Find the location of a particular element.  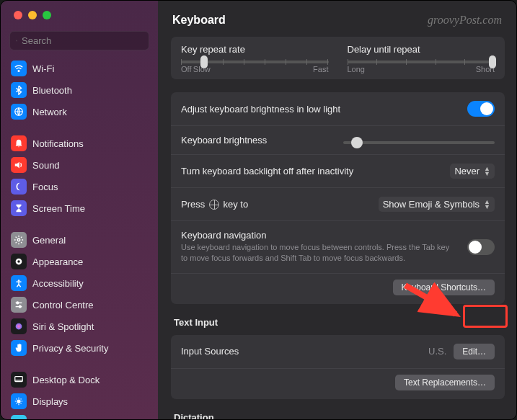

search-field is located at coordinates (82, 40).